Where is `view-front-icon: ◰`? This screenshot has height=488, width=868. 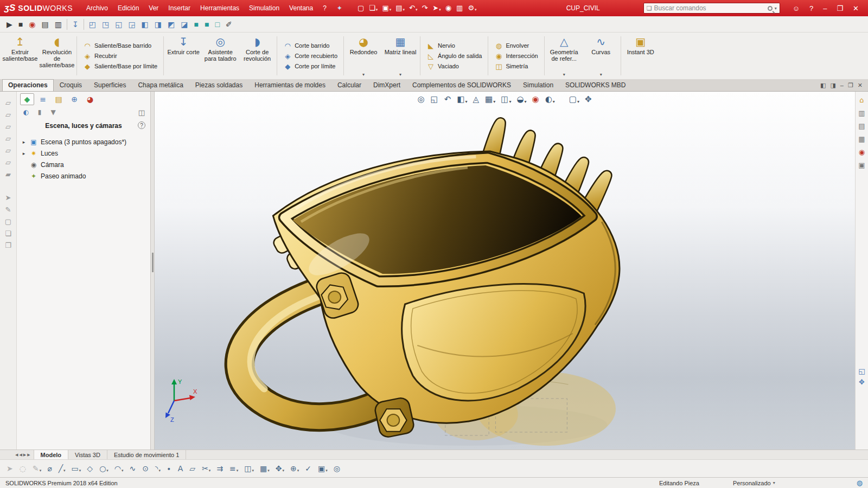 view-front-icon: ◰ is located at coordinates (92, 24).